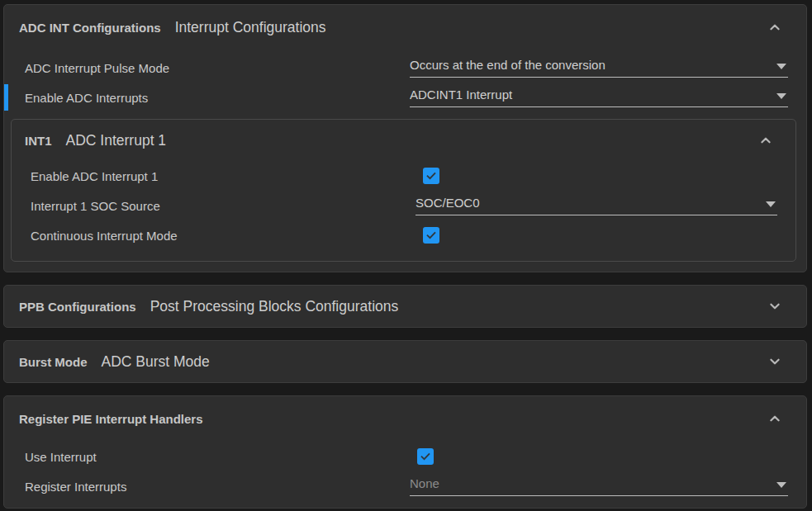  What do you see at coordinates (403, 206) in the screenshot?
I see `config-row-soc-source: Interrupt 1 SOC Source SOC/EOC0` at bounding box center [403, 206].